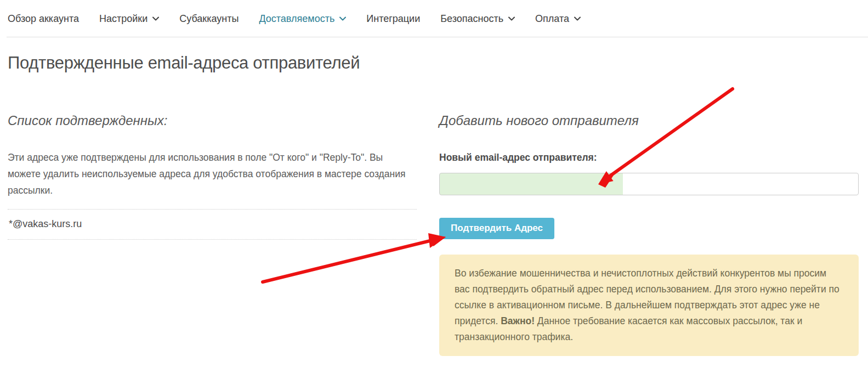 This screenshot has width=868, height=367. I want to click on confirmed-address-item: *@vakas-kurs.ru, so click(212, 224).